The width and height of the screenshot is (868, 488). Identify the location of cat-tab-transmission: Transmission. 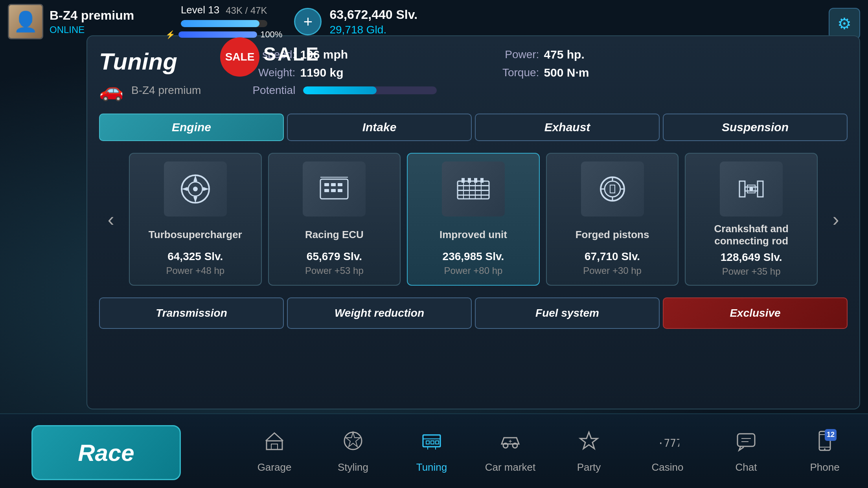
(191, 313).